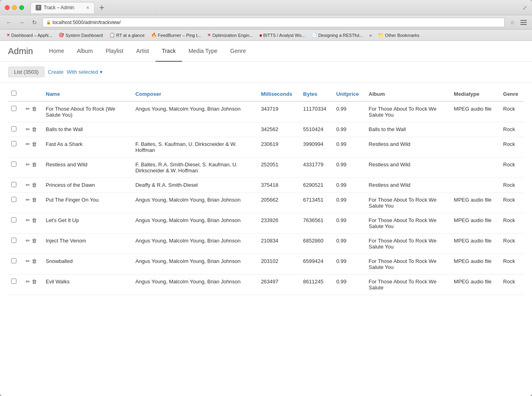 Image resolution: width=532 pixels, height=396 pixels. I want to click on bookmark-rt: 📋 RT at a glance, so click(127, 35).